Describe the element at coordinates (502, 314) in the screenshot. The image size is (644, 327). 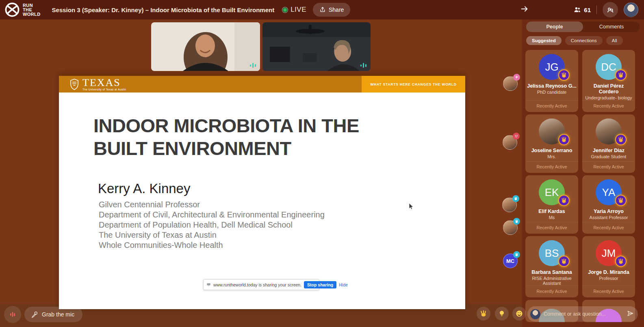
I see `lightbulb-icon` at that location.